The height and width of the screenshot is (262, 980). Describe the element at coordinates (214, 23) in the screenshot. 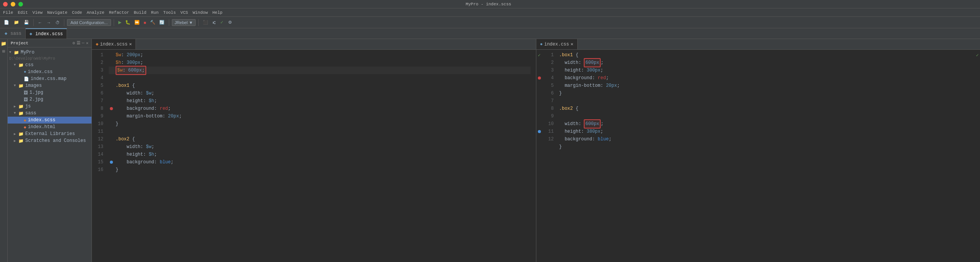

I see `git-button: ⑆` at that location.